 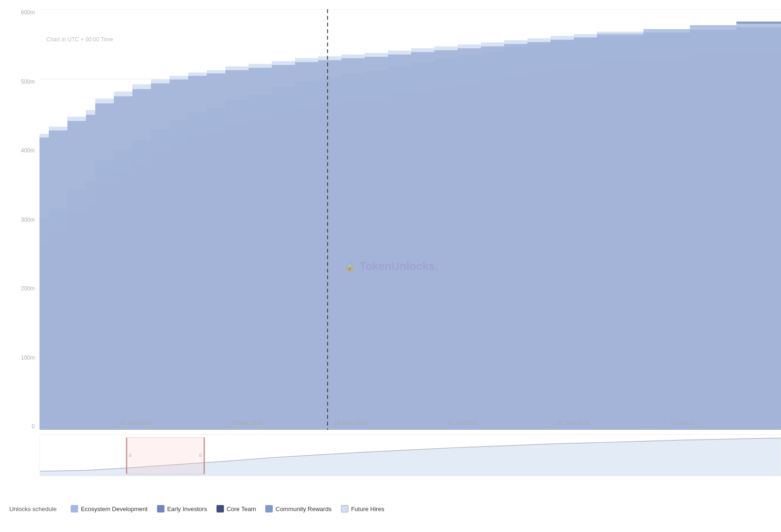 What do you see at coordinates (351, 423) in the screenshot?
I see `x-label-may: 01 May 2024` at bounding box center [351, 423].